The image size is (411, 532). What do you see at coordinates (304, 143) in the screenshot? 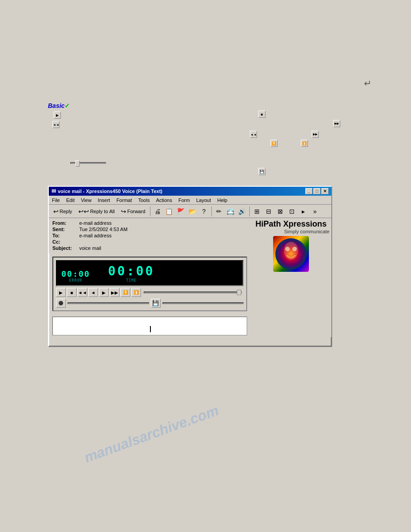
I see `scatter-eject-up-button: ⏫` at bounding box center [304, 143].